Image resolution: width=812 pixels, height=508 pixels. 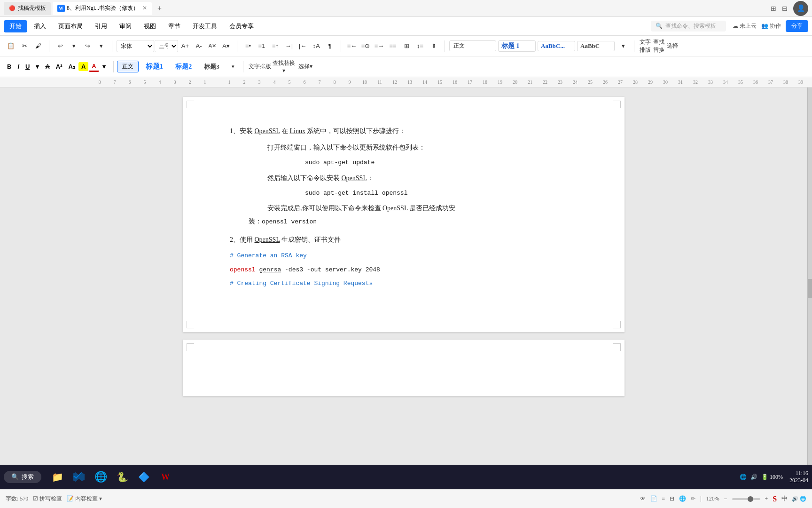 What do you see at coordinates (420, 46) in the screenshot?
I see `line-spacing: ↕≡` at bounding box center [420, 46].